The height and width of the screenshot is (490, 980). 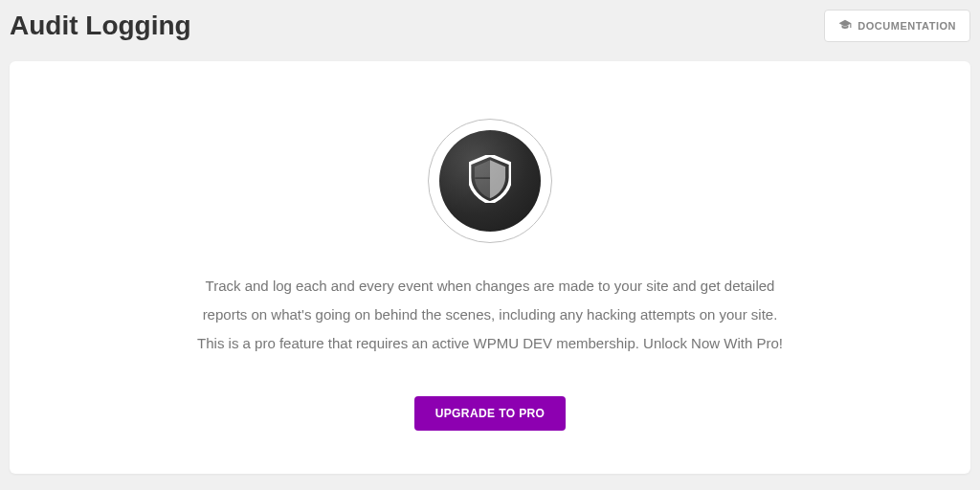 What do you see at coordinates (490, 181) in the screenshot?
I see `shield-icon-ring` at bounding box center [490, 181].